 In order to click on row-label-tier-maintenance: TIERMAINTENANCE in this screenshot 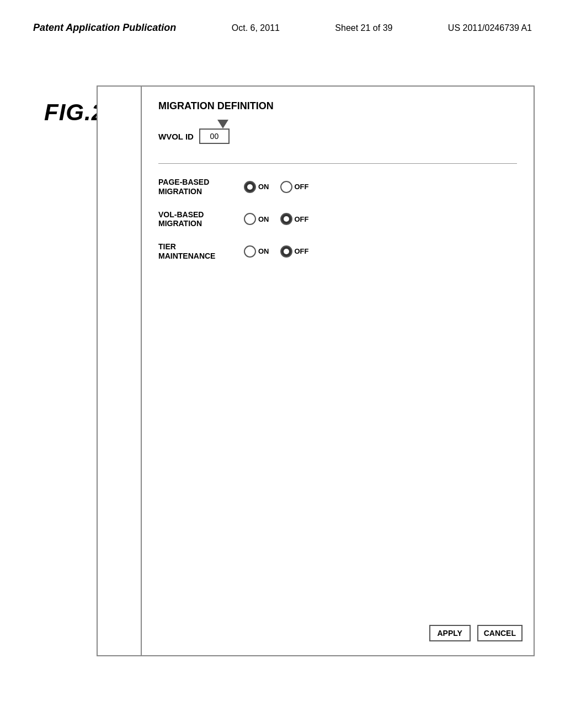, I will do `click(201, 251)`.